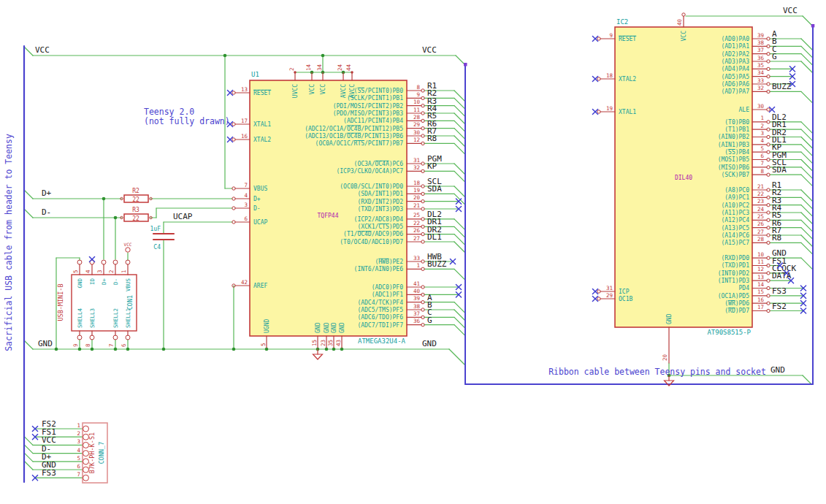 This screenshot has height=504, width=826. What do you see at coordinates (729, 332) in the screenshot?
I see `ic2-value: AT90S8515-P` at bounding box center [729, 332].